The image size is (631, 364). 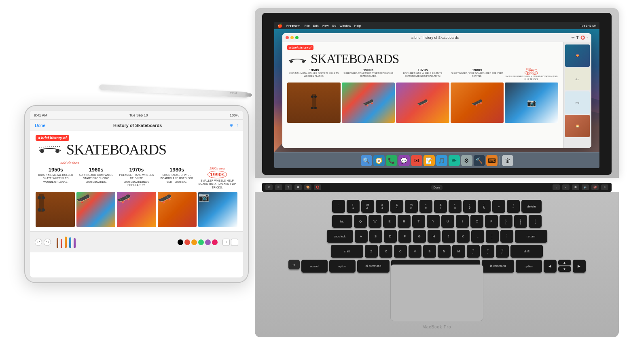 I want to click on menubar-window: Window, so click(x=345, y=26).